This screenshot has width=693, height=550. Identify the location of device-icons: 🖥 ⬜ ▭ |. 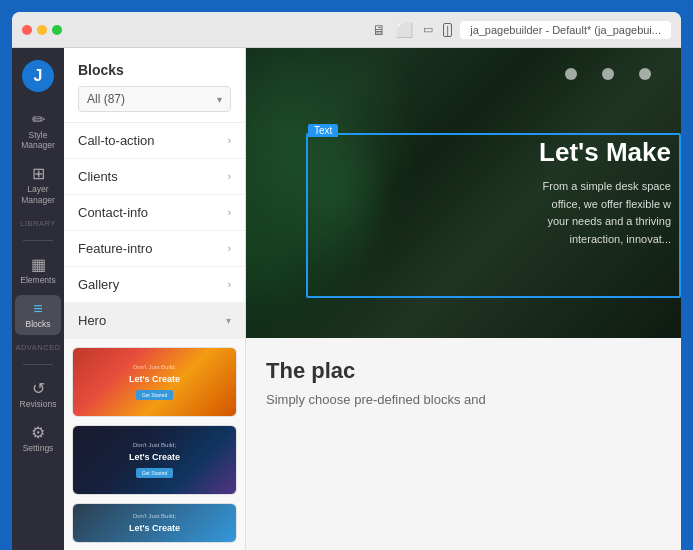
(412, 30).